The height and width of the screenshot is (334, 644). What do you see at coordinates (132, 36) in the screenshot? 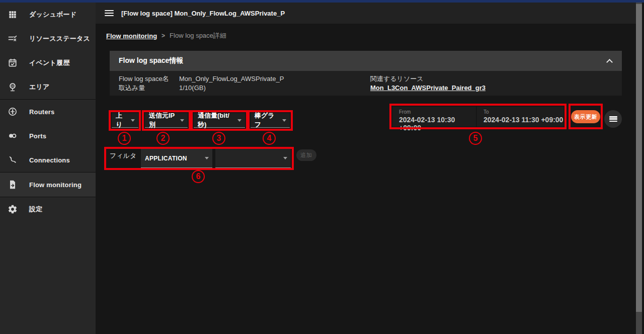
I see `breadcrumb-link-flow-monitoring: Flow monitoring` at bounding box center [132, 36].